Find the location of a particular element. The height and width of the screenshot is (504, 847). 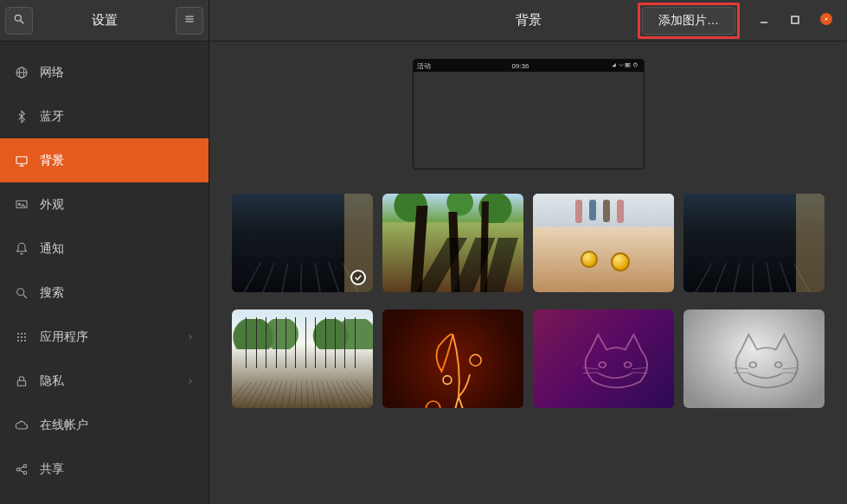

content-header: 背景 添加图片… is located at coordinates (528, 21).